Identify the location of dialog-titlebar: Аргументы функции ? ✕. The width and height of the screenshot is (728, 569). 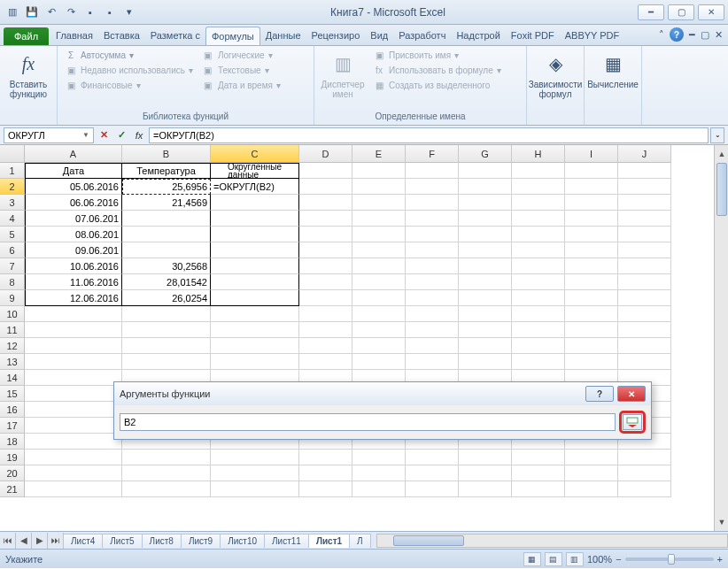
(383, 394).